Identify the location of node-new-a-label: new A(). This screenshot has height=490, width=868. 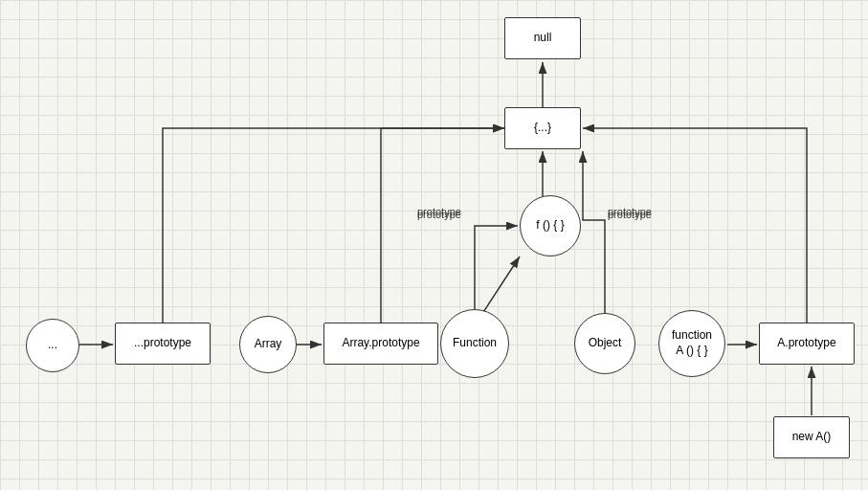
(812, 437).